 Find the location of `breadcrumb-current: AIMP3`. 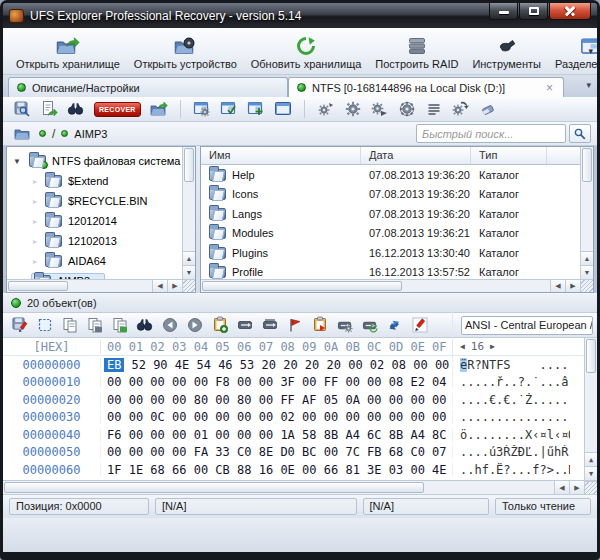

breadcrumb-current: AIMP3 is located at coordinates (90, 134).